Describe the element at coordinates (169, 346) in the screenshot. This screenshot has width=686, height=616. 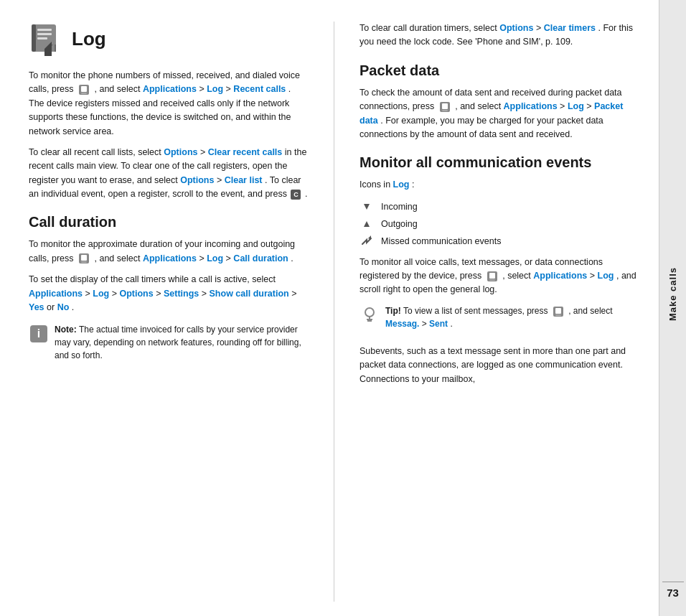
I see `note-box: i Note: The actual time invoiced for cal…` at that location.